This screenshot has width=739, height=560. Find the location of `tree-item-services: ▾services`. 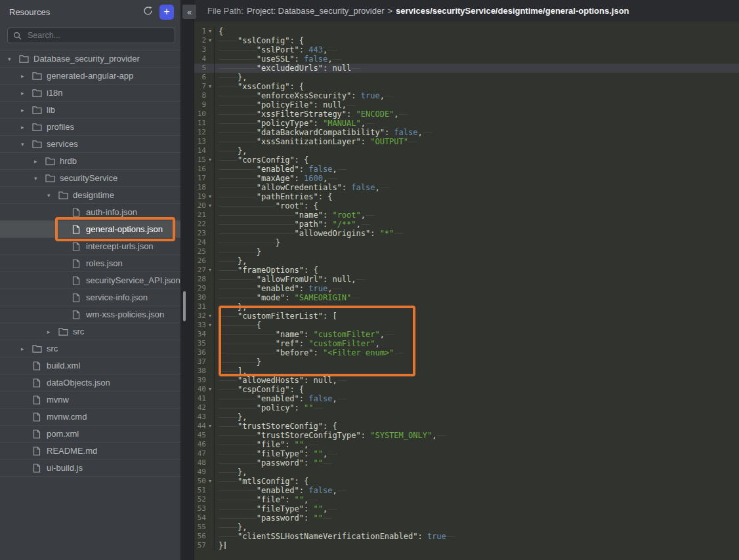

tree-item-services: ▾services is located at coordinates (91, 144).